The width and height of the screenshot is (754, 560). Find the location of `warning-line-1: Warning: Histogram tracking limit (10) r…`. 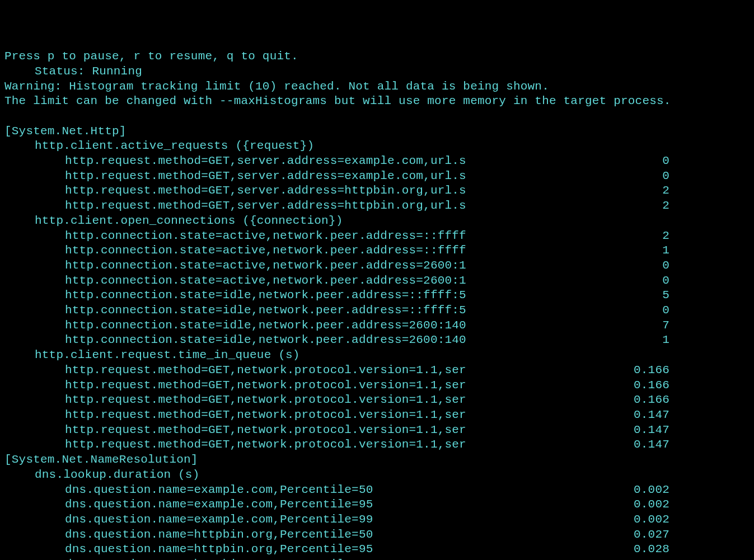

warning-line-1: Warning: Histogram tracking limit (10) r… is located at coordinates (377, 87).